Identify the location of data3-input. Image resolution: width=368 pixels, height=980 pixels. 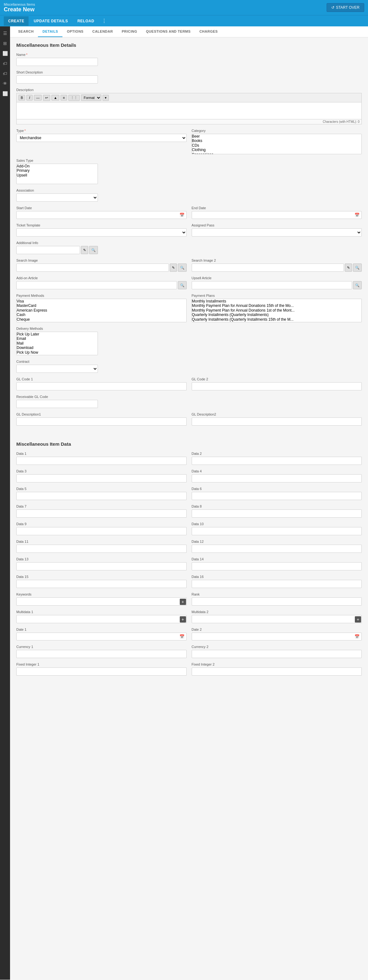
(102, 479).